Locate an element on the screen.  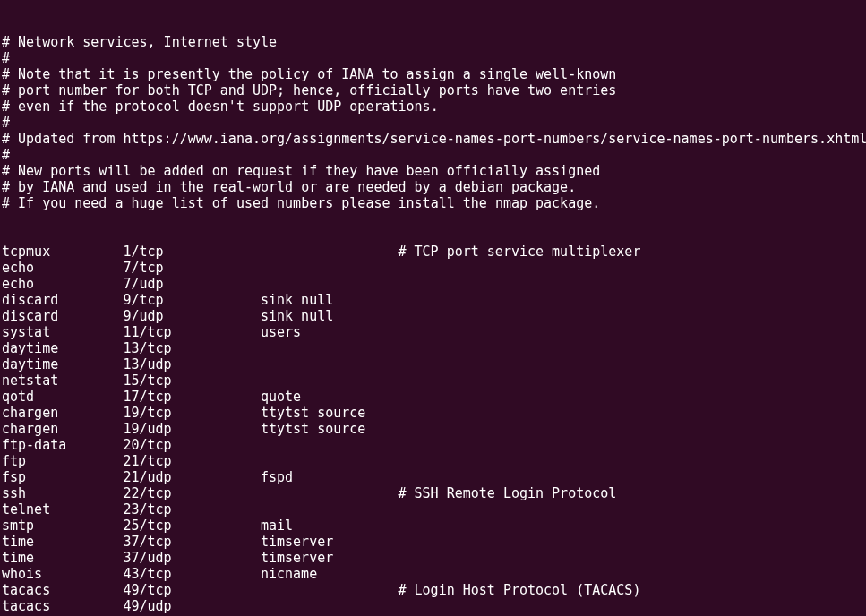
service-row: chargen19/tcpttytst source is located at coordinates (433, 413).